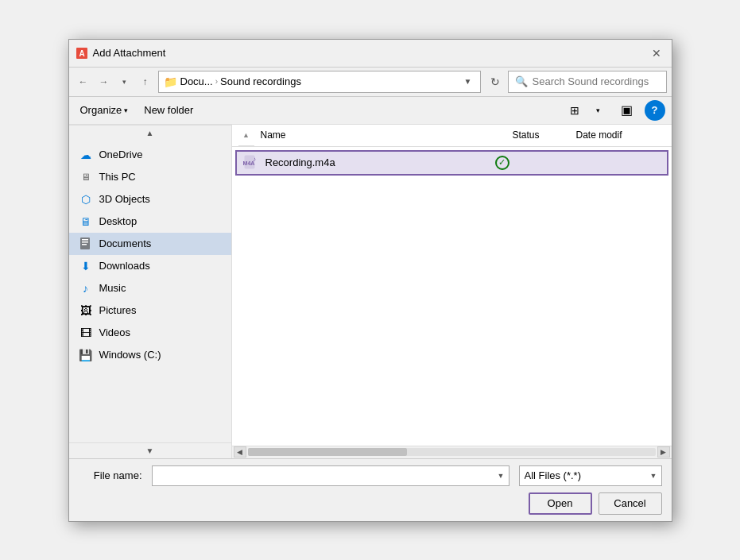 The width and height of the screenshot is (740, 560). What do you see at coordinates (451, 452) in the screenshot?
I see `horizontal-scrollbar: ◀ ▶` at bounding box center [451, 452].